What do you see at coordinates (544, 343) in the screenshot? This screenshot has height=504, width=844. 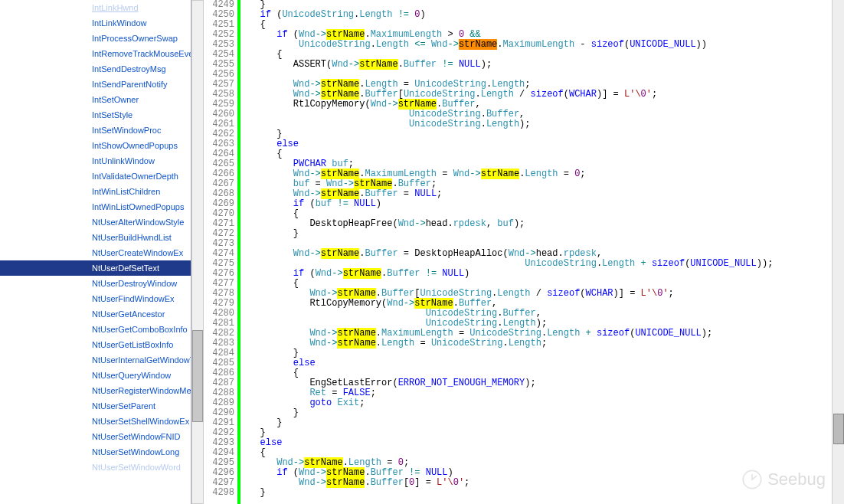 I see `code-line: Wnd->strName.Length = UnicodeString.Leng…` at bounding box center [544, 343].